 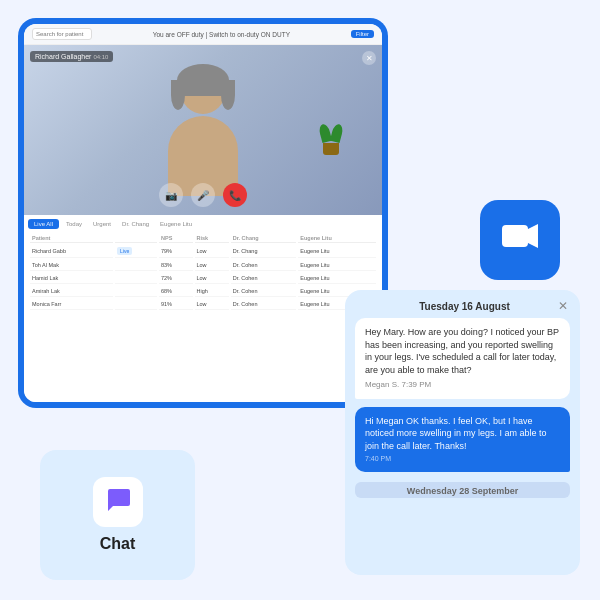 What do you see at coordinates (203, 252) in the screenshot?
I see `table-row: Richard Gabb Live 79% Low Dr. Chang Euge…` at bounding box center [203, 252].